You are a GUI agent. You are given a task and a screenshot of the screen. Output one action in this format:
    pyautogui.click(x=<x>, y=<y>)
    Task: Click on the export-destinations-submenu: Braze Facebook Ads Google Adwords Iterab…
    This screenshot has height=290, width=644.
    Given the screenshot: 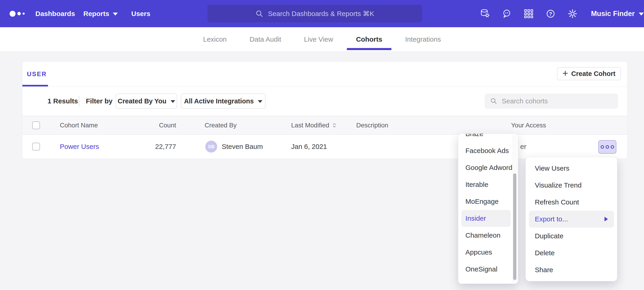 What is the action you would take?
    pyautogui.click(x=488, y=209)
    